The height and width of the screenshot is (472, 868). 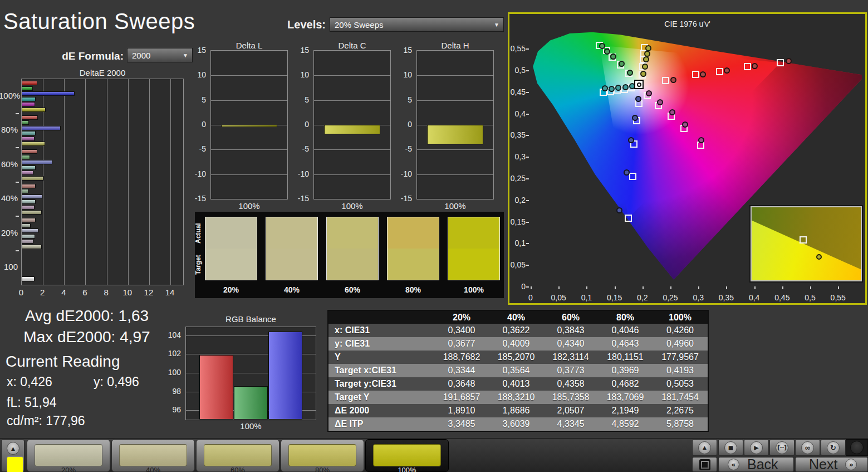 What do you see at coordinates (302, 125) in the screenshot?
I see `delta-c-y-axis: 151050-5-10-15` at bounding box center [302, 125].